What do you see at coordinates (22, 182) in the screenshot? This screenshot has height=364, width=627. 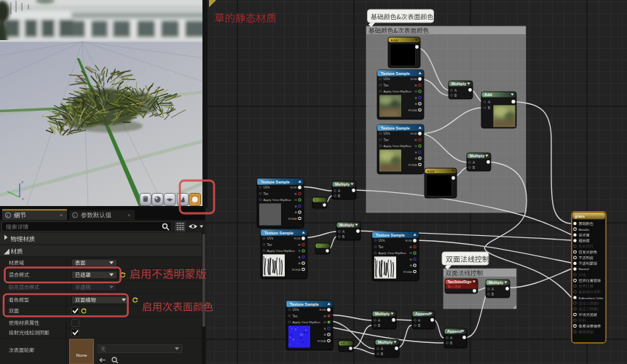 I see `svg-text: z` at bounding box center [22, 182].